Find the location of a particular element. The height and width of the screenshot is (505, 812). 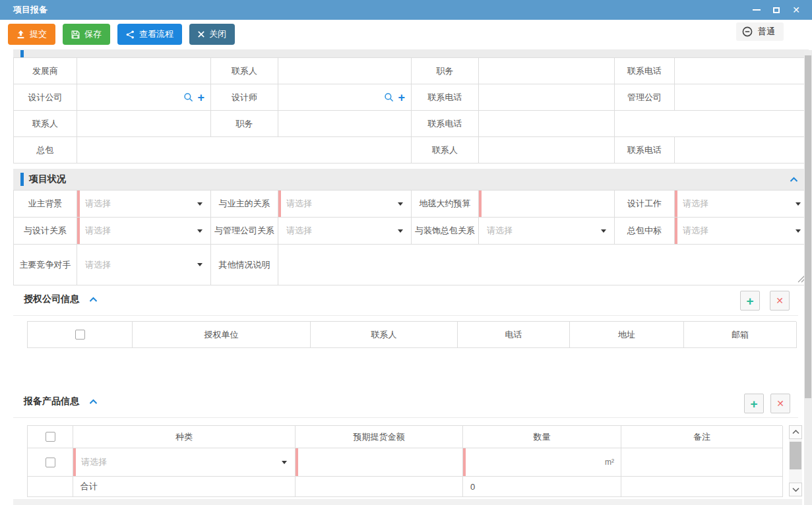

expected-amount-input is located at coordinates (379, 463).